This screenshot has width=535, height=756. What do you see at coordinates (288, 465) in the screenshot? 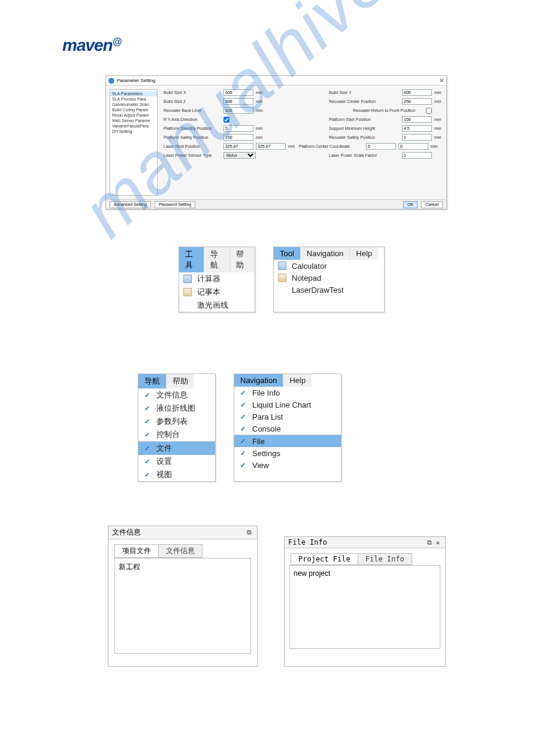
I see `menu-item-view: ✓View` at bounding box center [288, 465].